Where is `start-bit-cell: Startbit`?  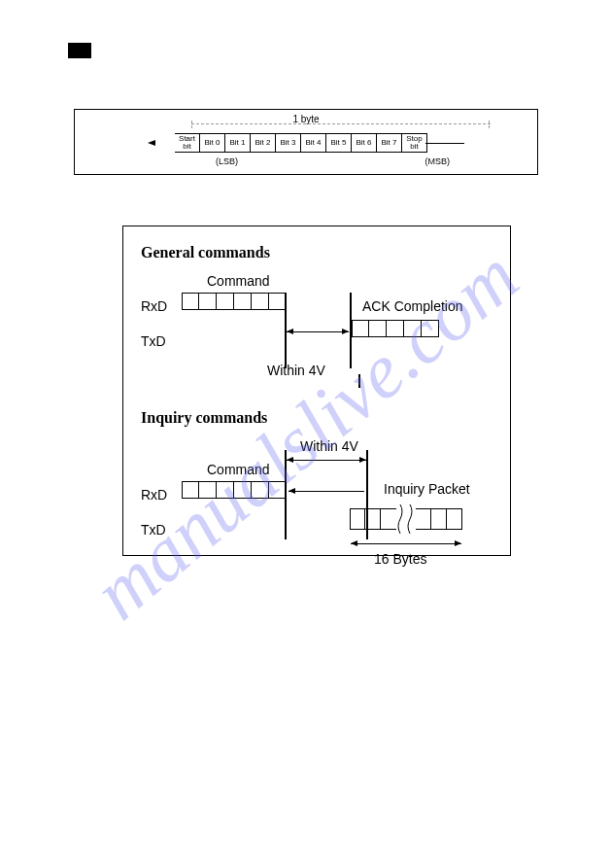
start-bit-cell: Startbit is located at coordinates (187, 143).